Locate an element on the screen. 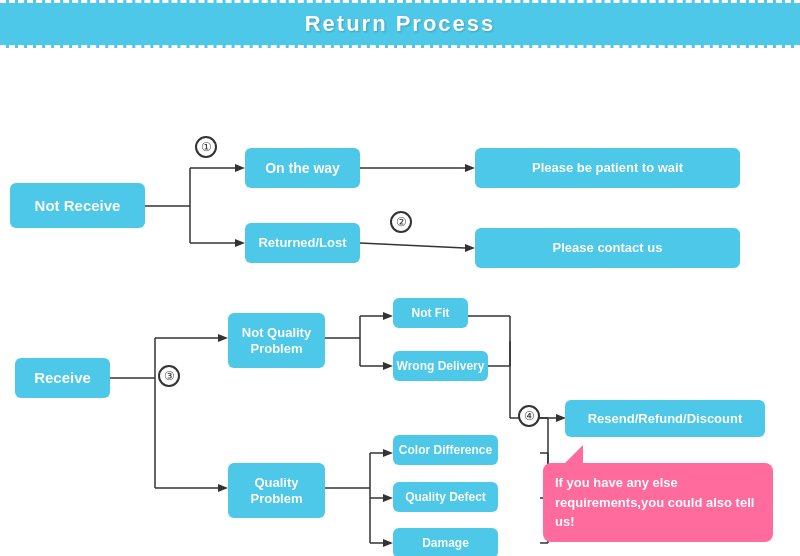 The image size is (800, 556). circle-2: ② is located at coordinates (401, 222).